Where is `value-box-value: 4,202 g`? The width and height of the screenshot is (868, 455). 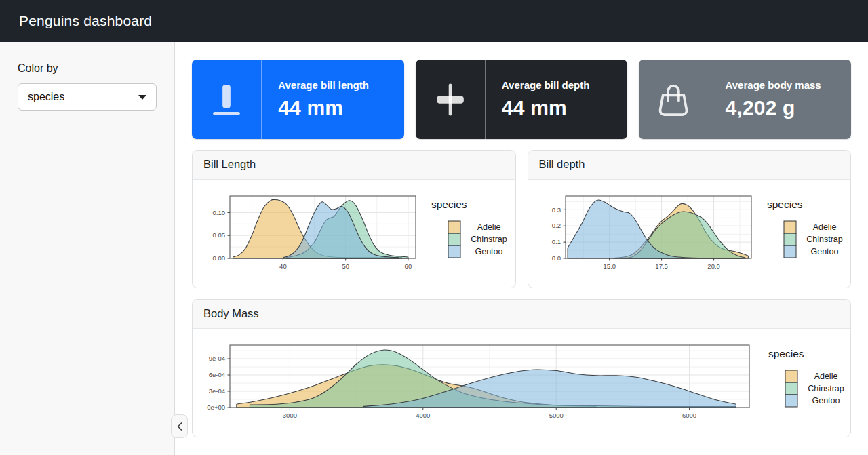
value-box-value: 4,202 g is located at coordinates (780, 108).